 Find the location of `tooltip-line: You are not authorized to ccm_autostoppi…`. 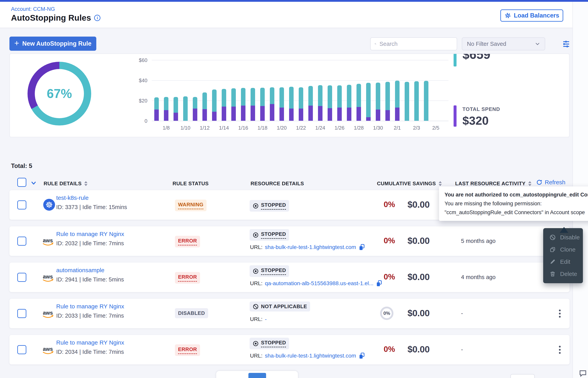

tooltip-line: You are not authorized to ccm_autostoppi… is located at coordinates (516, 195).